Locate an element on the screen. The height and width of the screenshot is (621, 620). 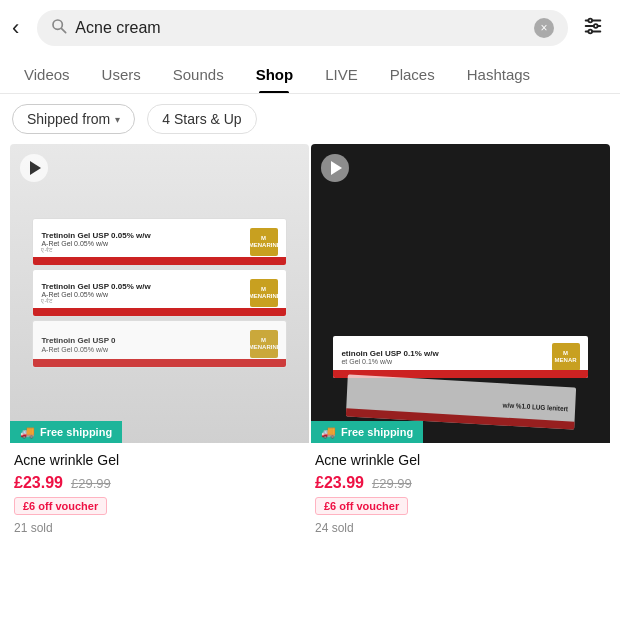
price-current-left: £23.99 is located at coordinates (38, 483).